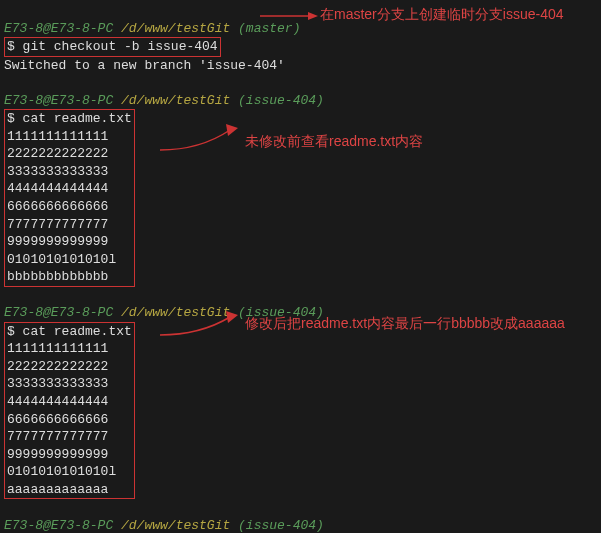 The height and width of the screenshot is (533, 601). What do you see at coordinates (62, 260) in the screenshot?
I see `l8: 0101010101010l` at bounding box center [62, 260].